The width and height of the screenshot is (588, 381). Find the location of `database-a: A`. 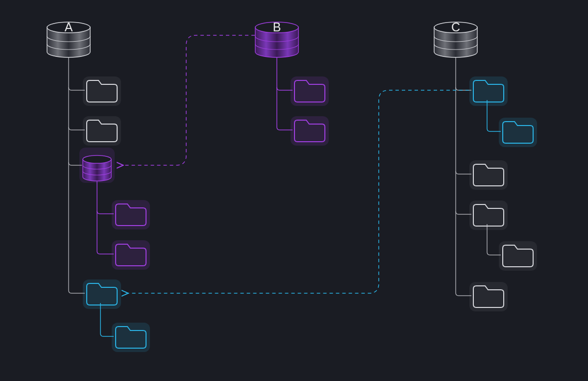

database-a: A is located at coordinates (69, 39).